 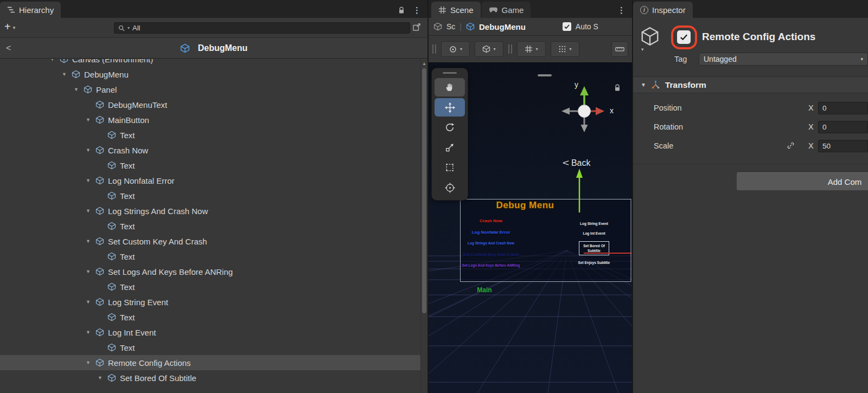 What do you see at coordinates (617, 88) in the screenshot?
I see `gizmo-lock-icon` at bounding box center [617, 88].